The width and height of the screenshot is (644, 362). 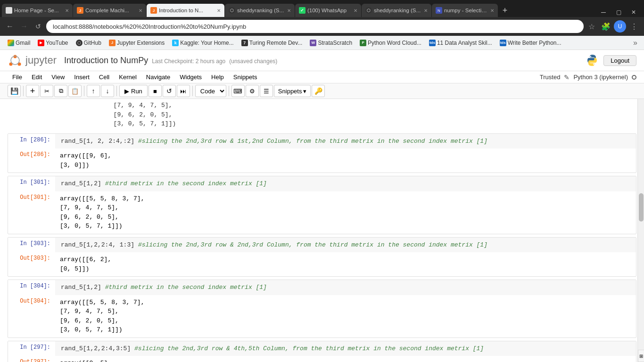 What do you see at coordinates (111, 10) in the screenshot?
I see `tab-complete-label: Complete Machi...` at bounding box center [111, 10].